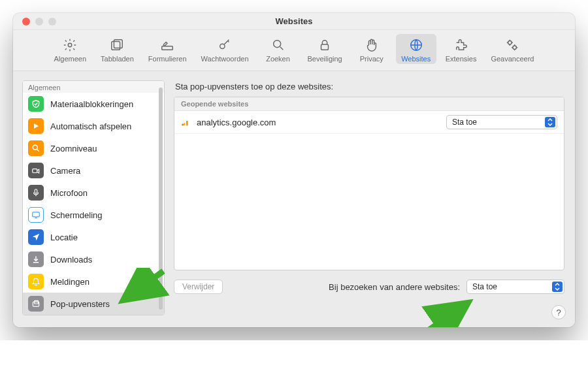  I want to click on sidebar-item-label: Schermdeling, so click(76, 216).